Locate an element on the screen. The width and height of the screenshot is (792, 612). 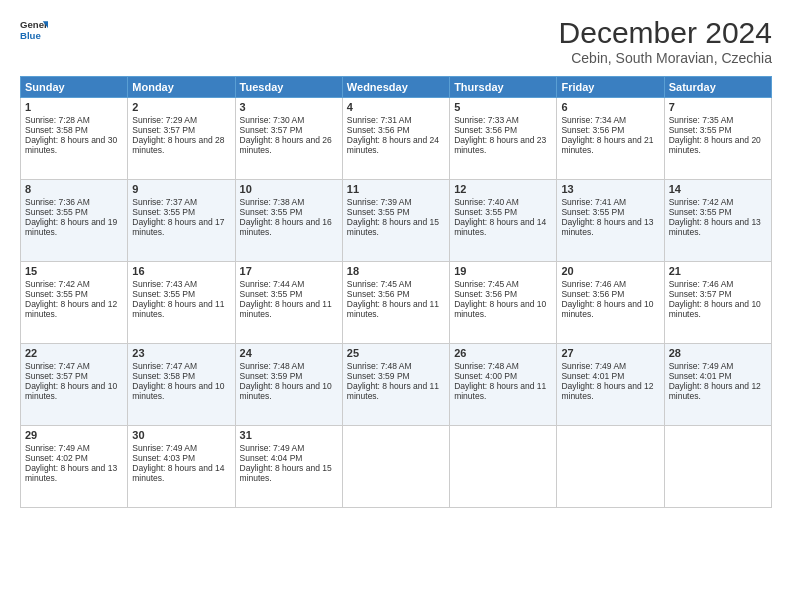
day-number: 31 is located at coordinates (289, 435).